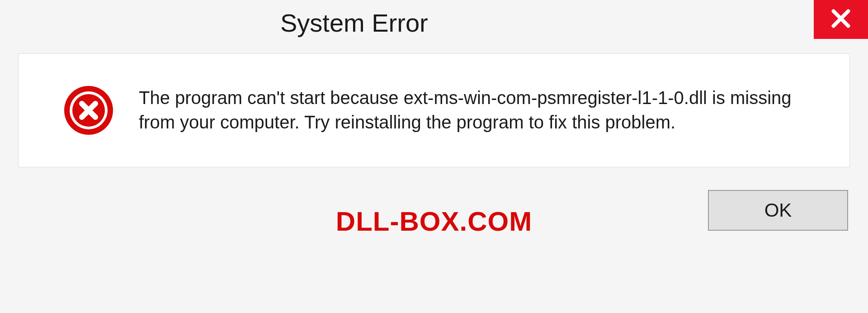  What do you see at coordinates (478, 110) in the screenshot?
I see `error-message: The program can't start because ext-ms-w…` at bounding box center [478, 110].